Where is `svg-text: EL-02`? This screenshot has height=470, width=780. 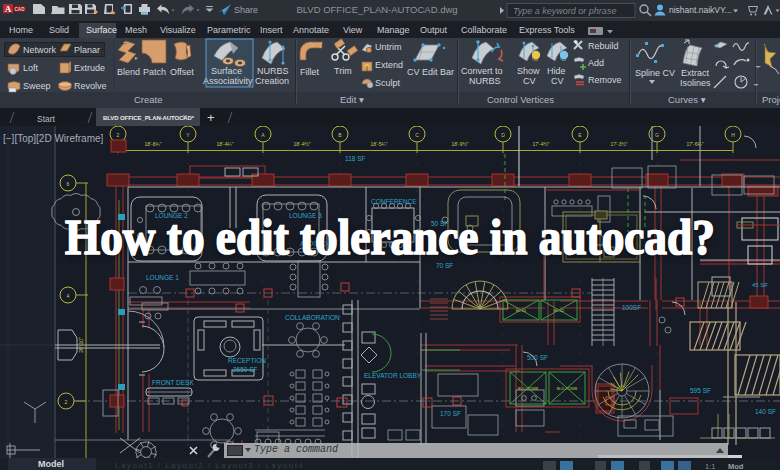 svg-text: EL-02 is located at coordinates (560, 310).